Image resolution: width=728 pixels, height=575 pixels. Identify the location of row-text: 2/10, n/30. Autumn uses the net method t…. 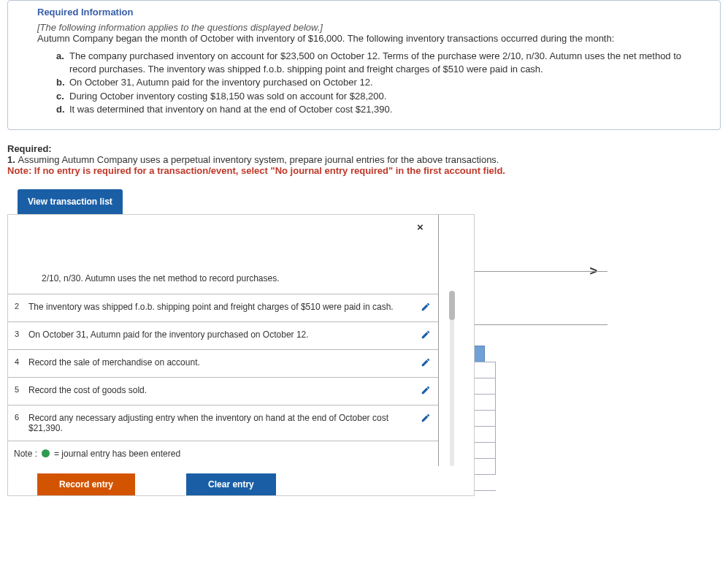
(219, 269).